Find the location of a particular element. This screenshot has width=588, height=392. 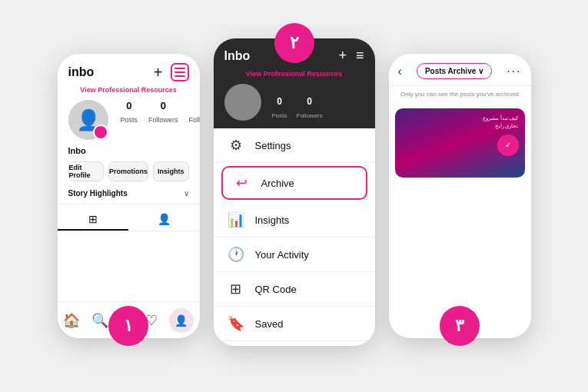

phone3-content: كيف تبدأ مشروع تجاري رابح ✓ is located at coordinates (460, 143).